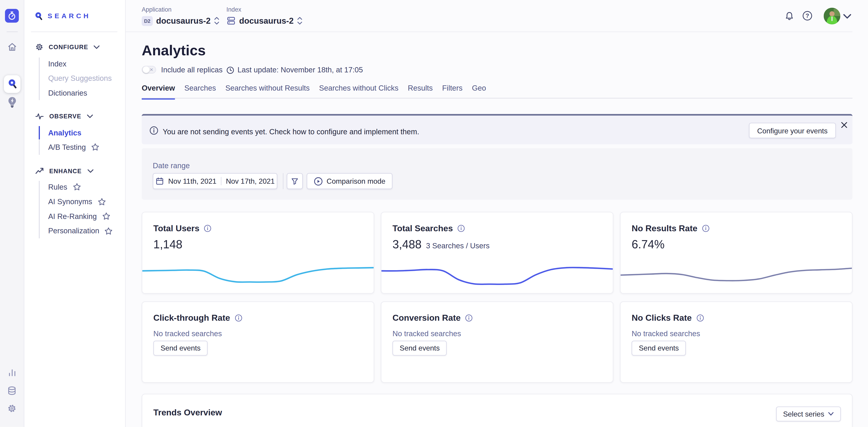 This screenshot has height=427, width=868. What do you see at coordinates (318, 181) in the screenshot?
I see `comparison-icon` at bounding box center [318, 181].